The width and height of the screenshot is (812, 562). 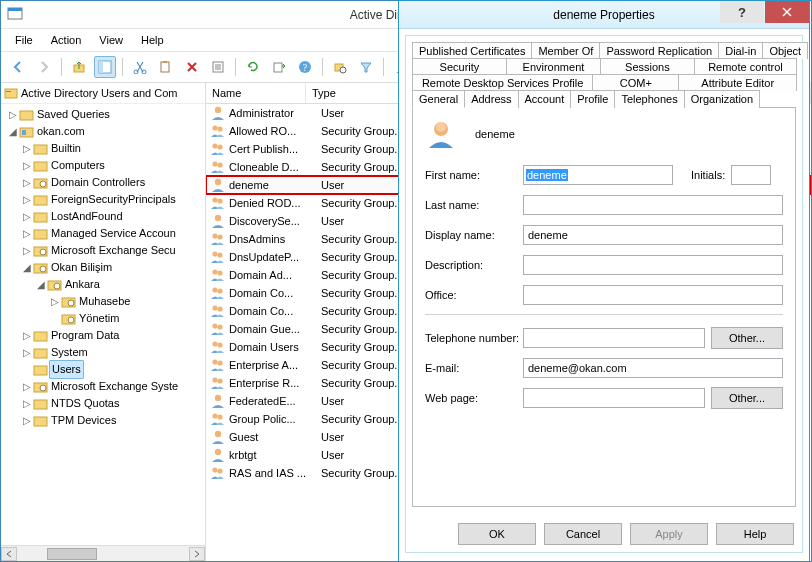 What do you see at coordinates (192, 67) in the screenshot?
I see `delete-button` at bounding box center [192, 67].